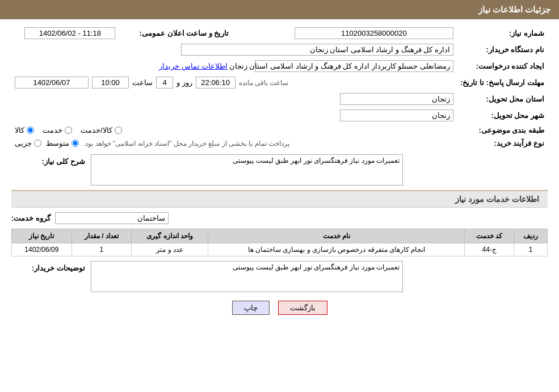 This screenshot has height=392, width=559. Describe the element at coordinates (502, 83) in the screenshot. I see `deadline-label: مهلت ارسال پاسخ: تا تاریخ:` at that location.